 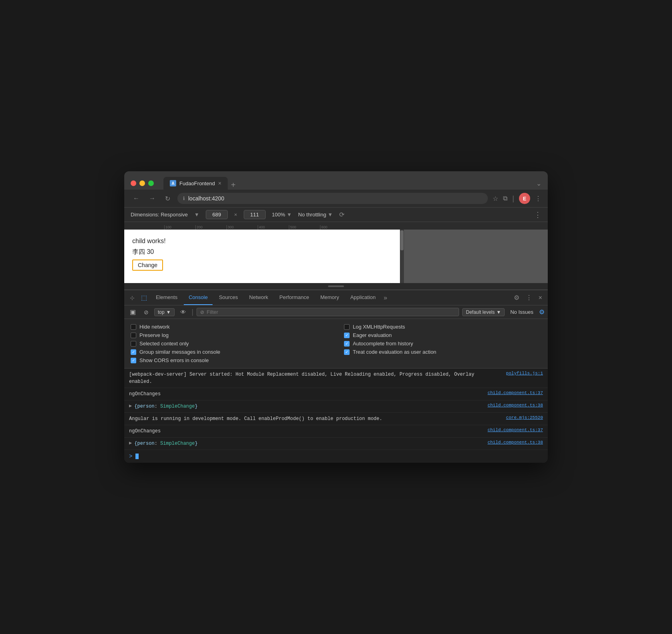 What do you see at coordinates (483, 312) in the screenshot?
I see `default-levels-selector: Default levels ▼` at bounding box center [483, 312].